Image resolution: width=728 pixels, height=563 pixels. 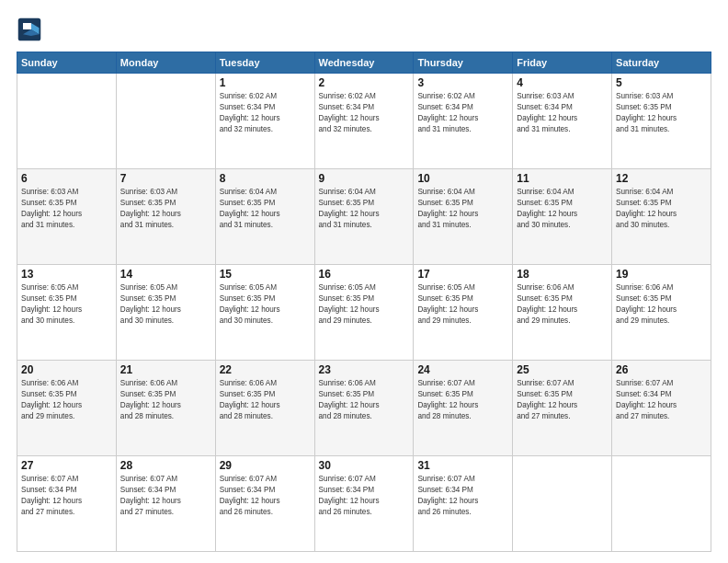 What do you see at coordinates (463, 83) in the screenshot?
I see `day-number: 3` at bounding box center [463, 83].